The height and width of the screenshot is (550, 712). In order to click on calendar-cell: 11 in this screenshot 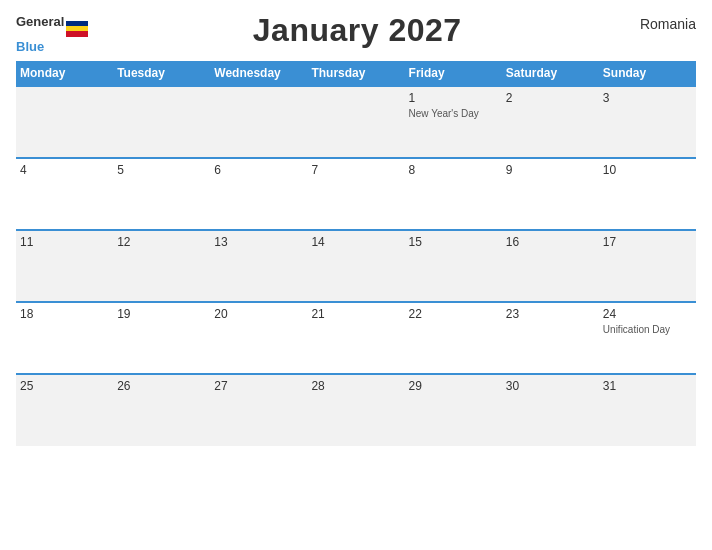, I will do `click(64, 266)`.